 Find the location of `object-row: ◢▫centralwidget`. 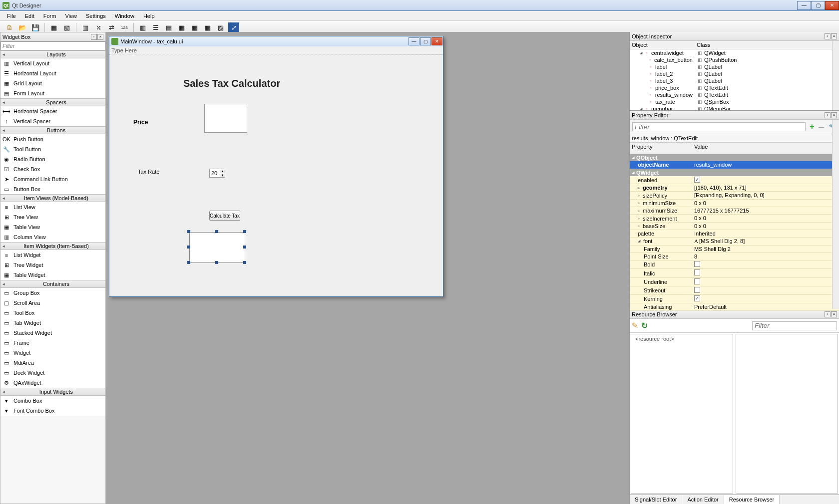

object-row: ◢▫centralwidget is located at coordinates (662, 53).